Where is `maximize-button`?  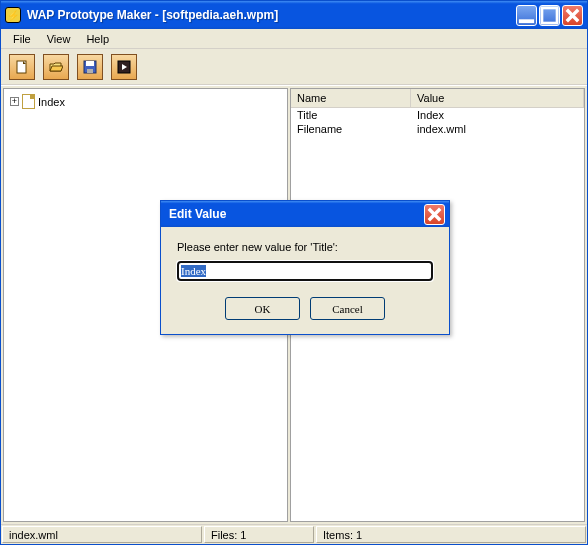
maximize-button is located at coordinates (550, 16).